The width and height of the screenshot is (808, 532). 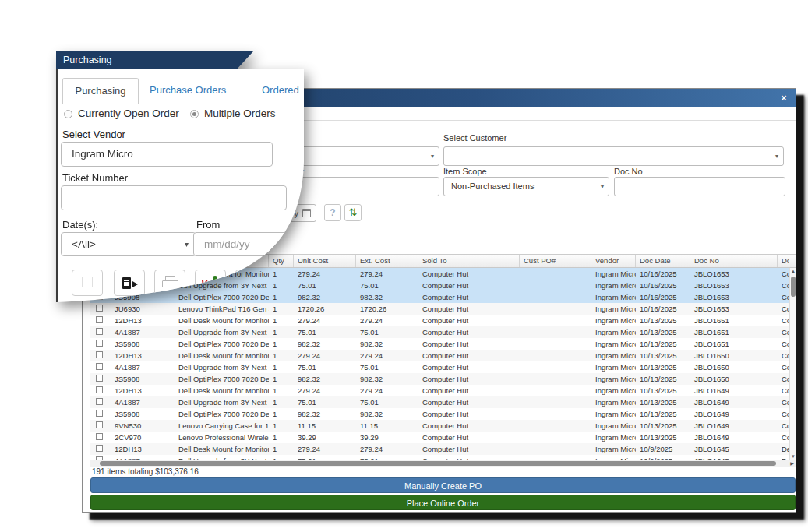 I want to click on scroll-down-icon: ▼, so click(x=793, y=456).